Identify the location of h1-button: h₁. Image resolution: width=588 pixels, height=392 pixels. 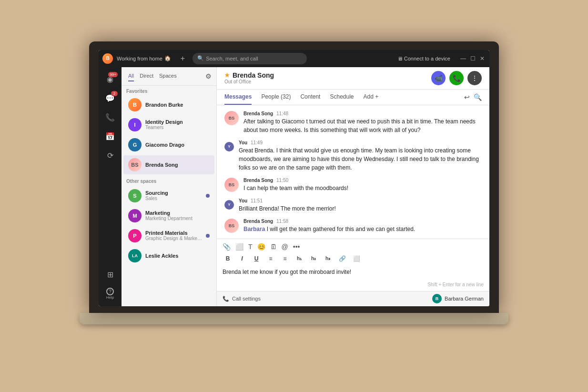
(299, 259).